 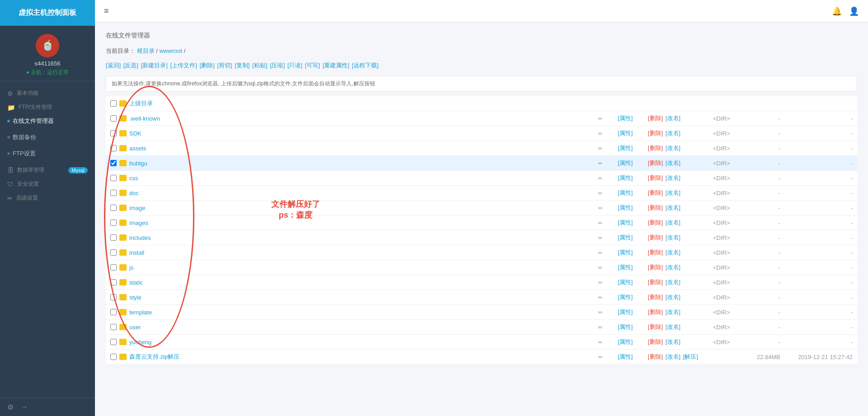 What do you see at coordinates (278, 65) in the screenshot?
I see `toolbar-compress: [压缩]` at bounding box center [278, 65].